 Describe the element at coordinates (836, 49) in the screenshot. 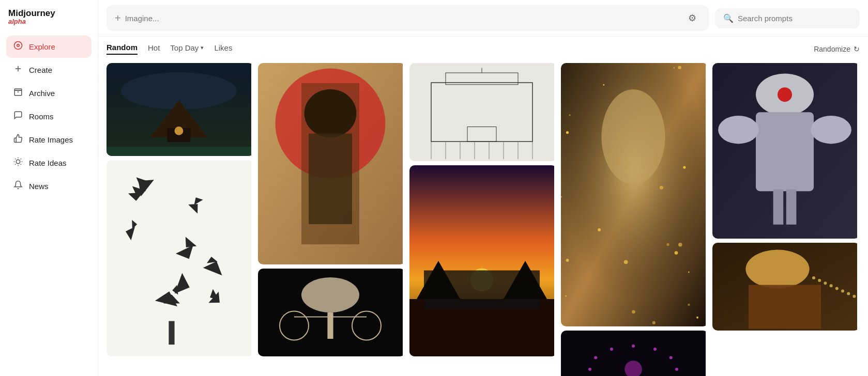

I see `randomize-button: Randomize ↻` at that location.